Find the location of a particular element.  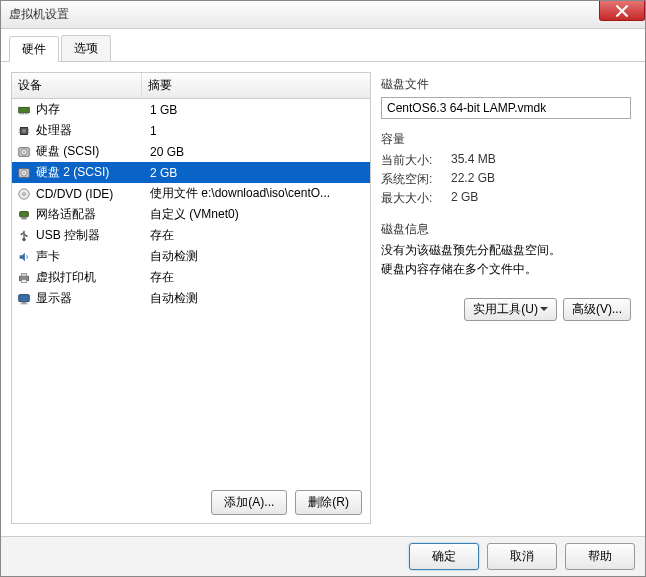

disk-info-line2: 硬盘内容存储在多个文件中。 is located at coordinates (506, 270).